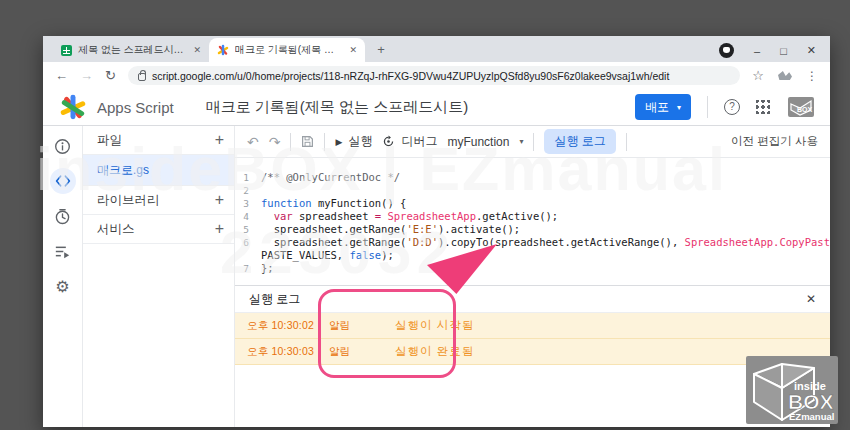 This screenshot has height=430, width=850. I want to click on code-text: };, so click(268, 268).